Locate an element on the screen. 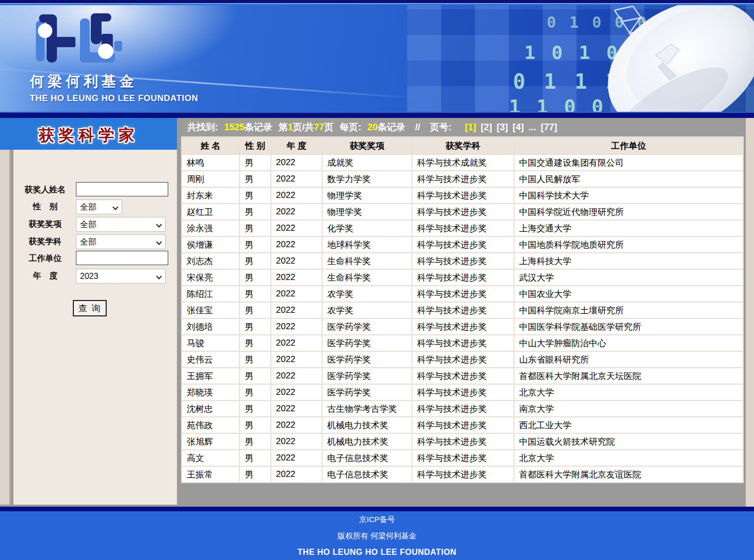 This screenshot has height=560, width=754. cell-award: 电子信息技术奖 is located at coordinates (367, 474).